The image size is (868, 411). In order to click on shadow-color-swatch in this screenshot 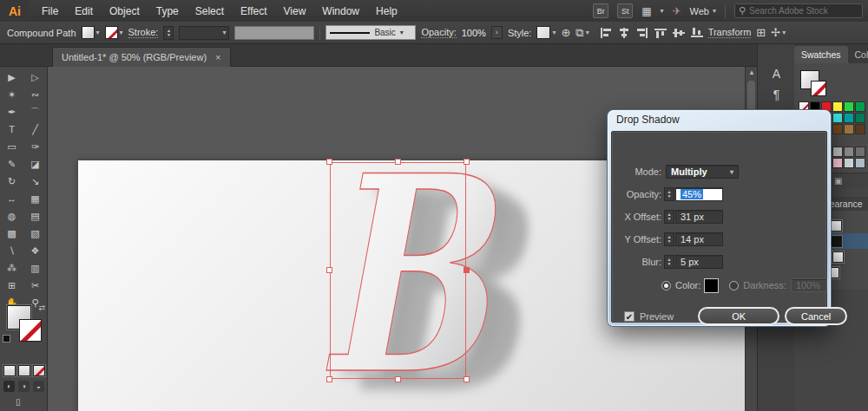, I will do `click(712, 286)`.